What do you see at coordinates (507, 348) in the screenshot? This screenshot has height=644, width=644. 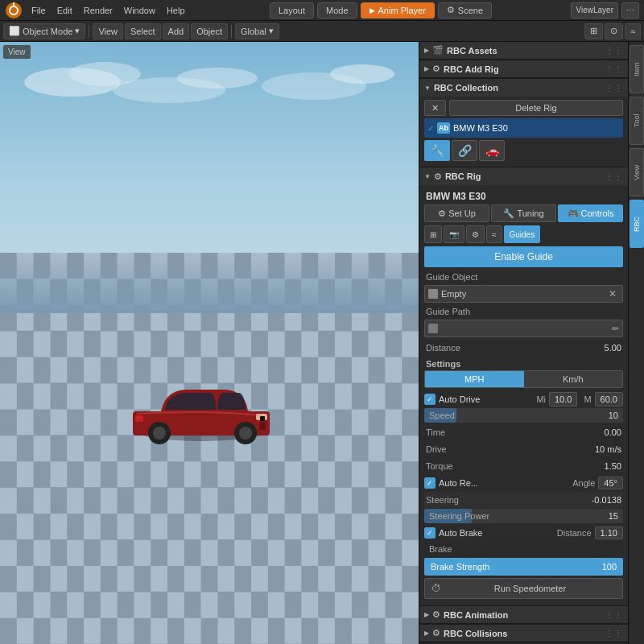 I see `distance-label: Distance` at bounding box center [507, 348].